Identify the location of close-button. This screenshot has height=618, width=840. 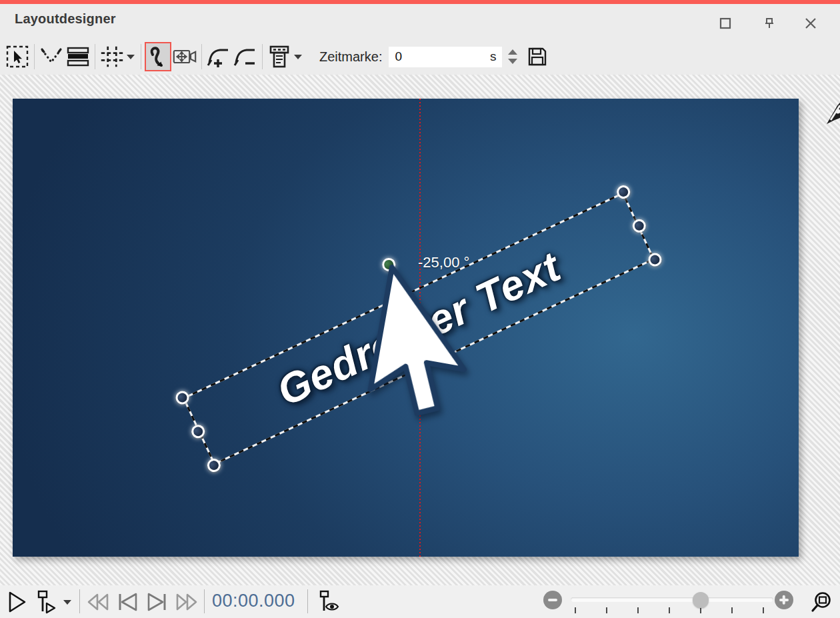
(811, 23).